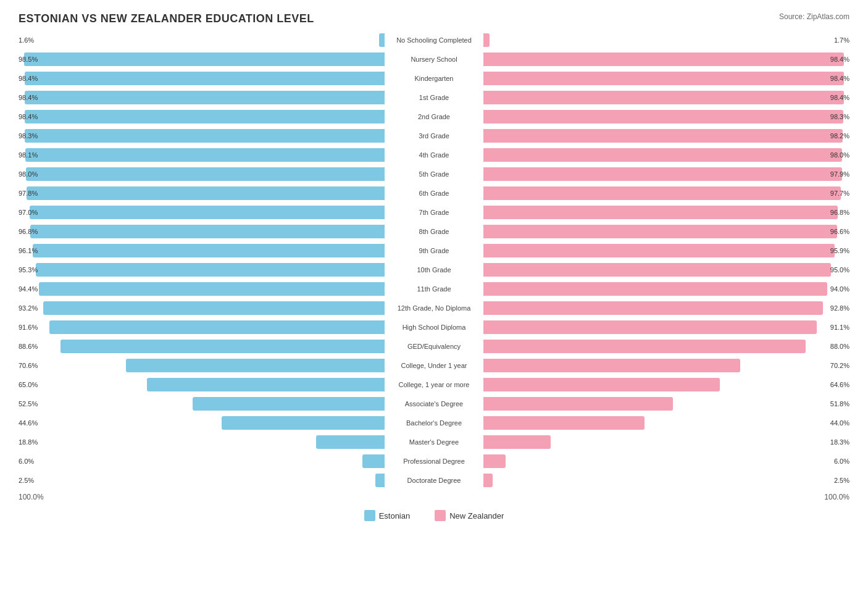 This screenshot has width=868, height=602. Describe the element at coordinates (28, 385) in the screenshot. I see `value-left: 65.0%` at that location.